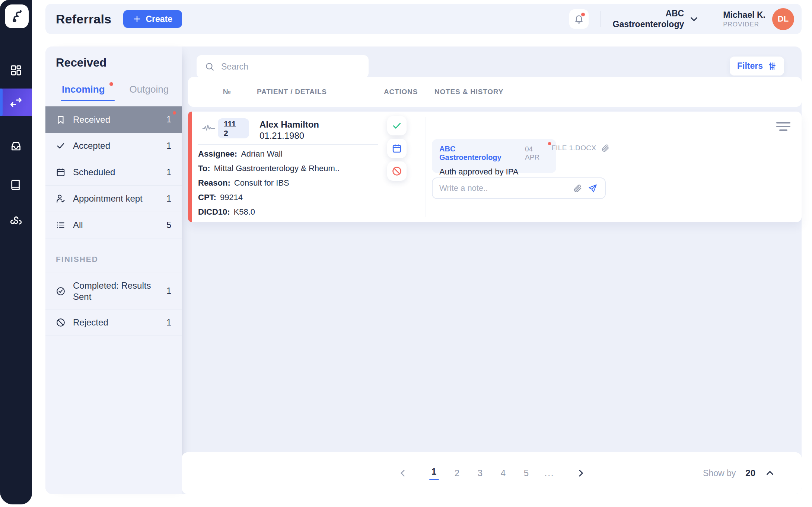 The height and width of the screenshot is (507, 812). Describe the element at coordinates (744, 25) in the screenshot. I see `user-role: PROVIDER` at that location.